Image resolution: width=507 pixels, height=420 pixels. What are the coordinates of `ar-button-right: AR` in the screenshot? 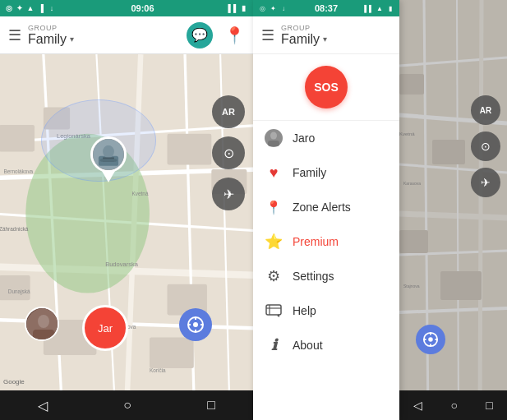 It's located at (486, 110).